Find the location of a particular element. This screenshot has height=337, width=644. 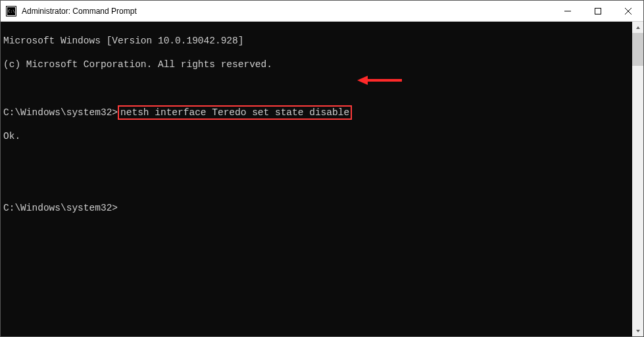

blank-line is located at coordinates (322, 89).